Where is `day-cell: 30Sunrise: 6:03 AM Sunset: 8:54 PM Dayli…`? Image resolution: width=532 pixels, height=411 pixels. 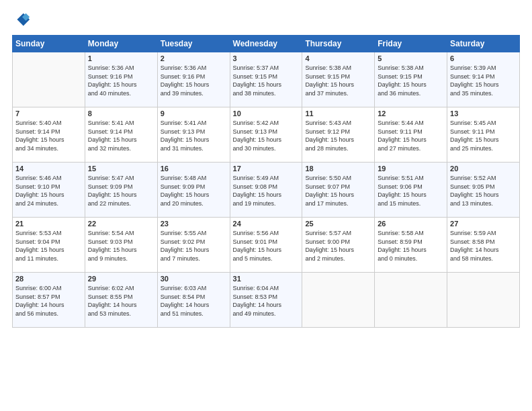 day-cell: 30Sunrise: 6:03 AM Sunset: 8:54 PM Dayli… is located at coordinates (193, 300).